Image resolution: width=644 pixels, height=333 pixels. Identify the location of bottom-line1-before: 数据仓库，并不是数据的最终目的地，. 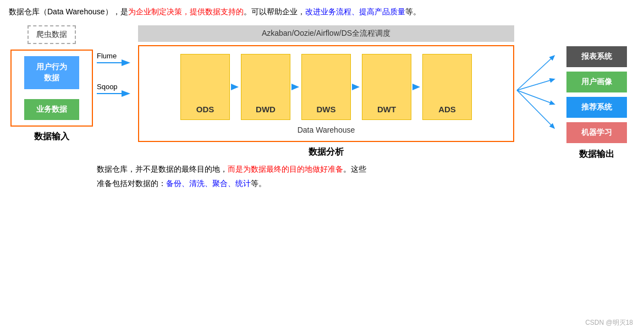
(162, 169).